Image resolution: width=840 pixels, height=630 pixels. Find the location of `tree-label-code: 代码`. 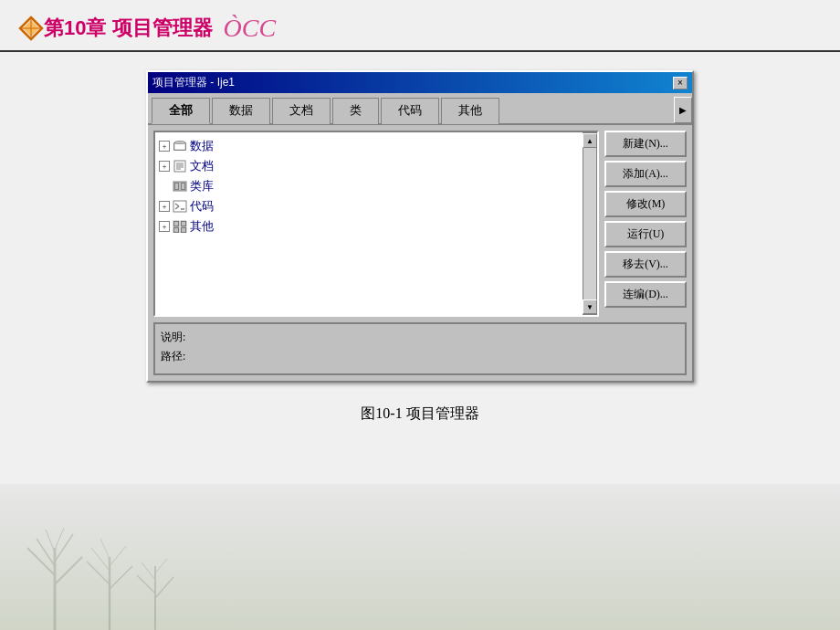

tree-label-code: 代码 is located at coordinates (202, 206).